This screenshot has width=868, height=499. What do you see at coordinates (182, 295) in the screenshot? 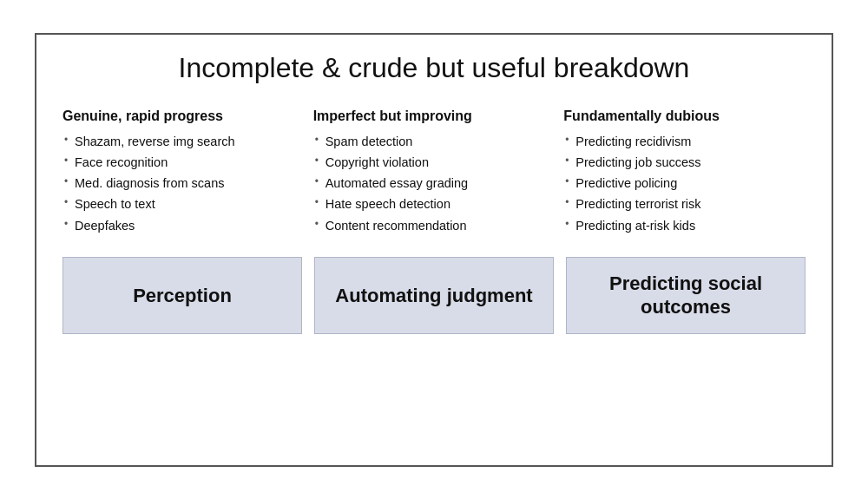
I see `bottom-box-1: Perception` at bounding box center [182, 295].